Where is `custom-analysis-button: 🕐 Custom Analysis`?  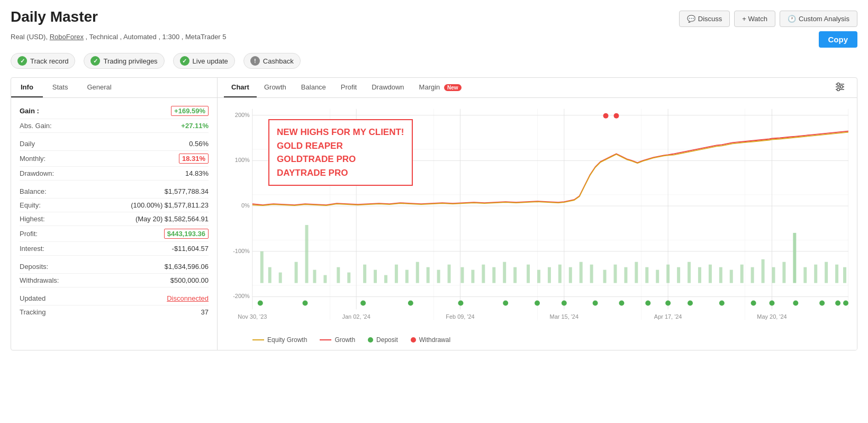 custom-analysis-button: 🕐 Custom Analysis is located at coordinates (818, 19).